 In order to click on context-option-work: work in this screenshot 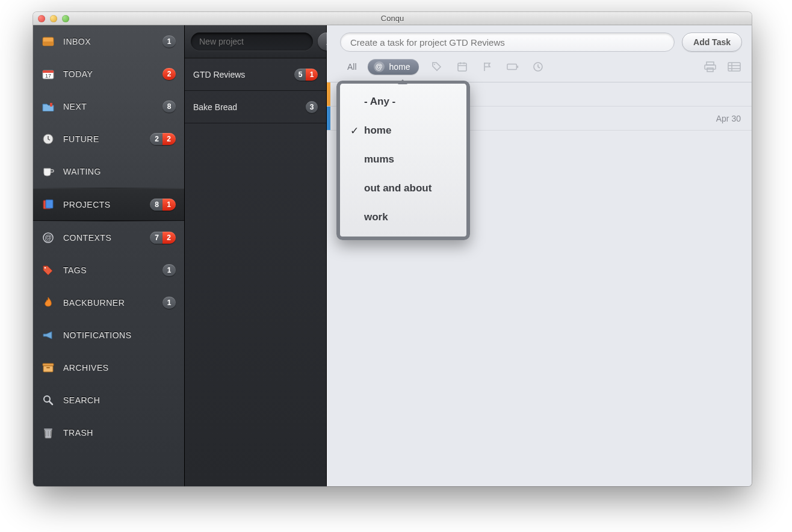, I will do `click(403, 217)`.